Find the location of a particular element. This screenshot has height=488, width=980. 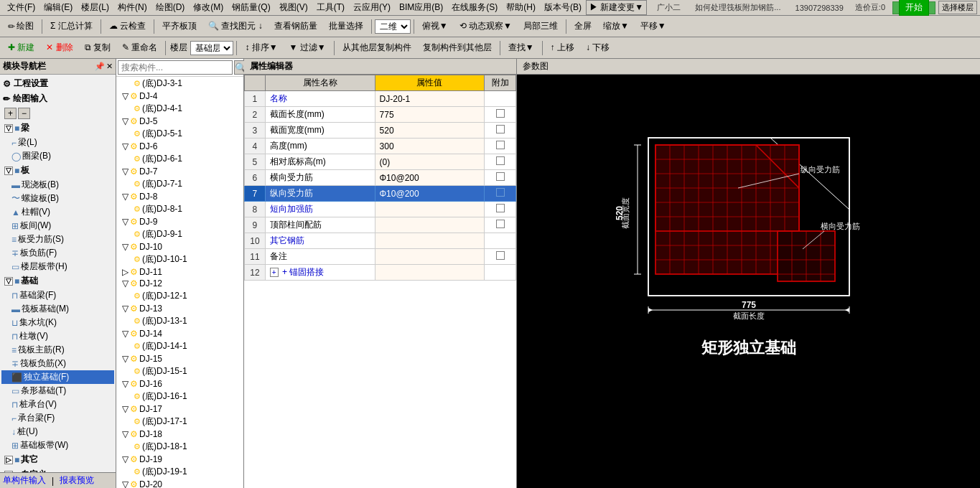

tree-node-dj16: ▽ ⚙ DJ-16 is located at coordinates (179, 384).